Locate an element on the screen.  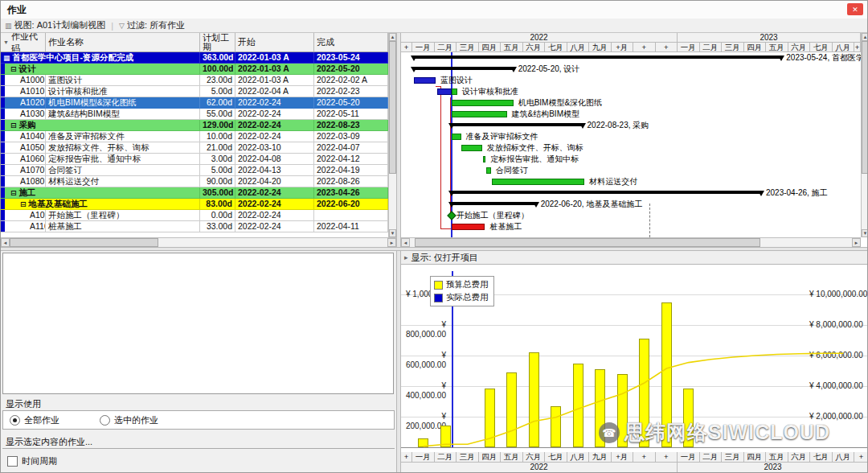
table-row: ▦首都医学中心项目-资源分配完成363.00d2022-01-03 A2023-… is located at coordinates (194, 58).